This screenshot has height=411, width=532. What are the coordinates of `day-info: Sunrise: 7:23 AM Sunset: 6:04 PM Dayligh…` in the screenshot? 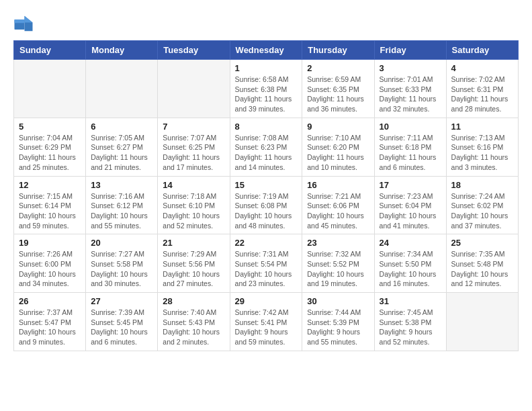 It's located at (410, 211).